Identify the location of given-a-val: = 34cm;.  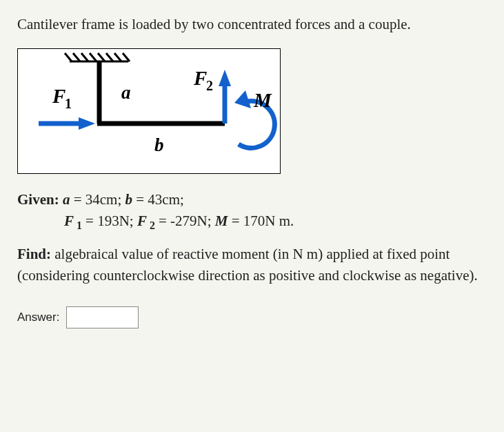
(97, 199).